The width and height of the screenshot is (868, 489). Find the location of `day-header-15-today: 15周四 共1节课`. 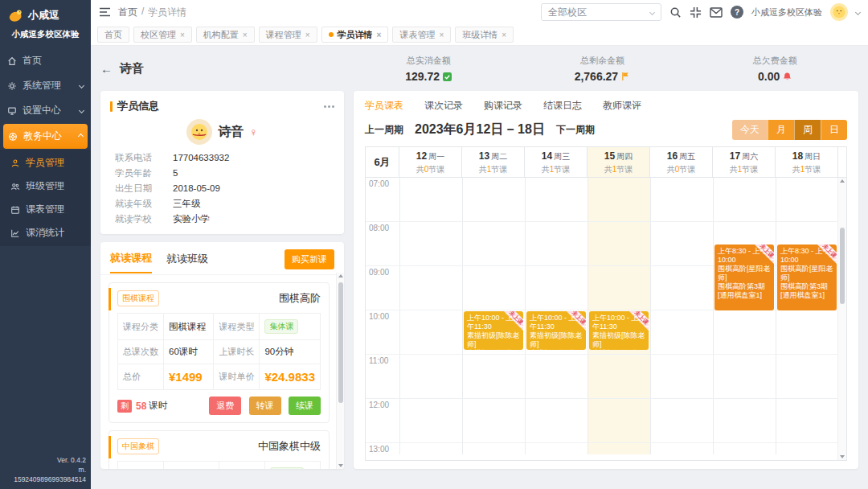

day-header-15-today: 15周四 共1节课 is located at coordinates (619, 162).